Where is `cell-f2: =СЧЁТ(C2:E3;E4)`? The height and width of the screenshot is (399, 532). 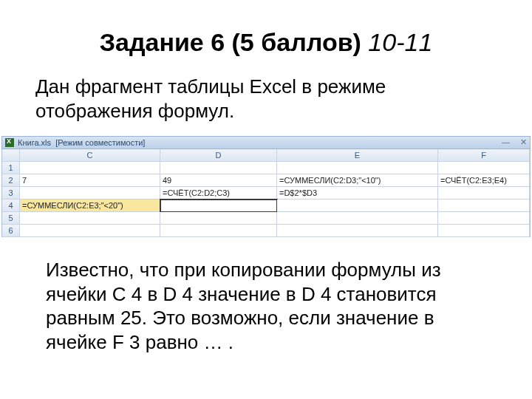
cell-f2: =СЧЁТ(C2:E3;E4) is located at coordinates (484, 180).